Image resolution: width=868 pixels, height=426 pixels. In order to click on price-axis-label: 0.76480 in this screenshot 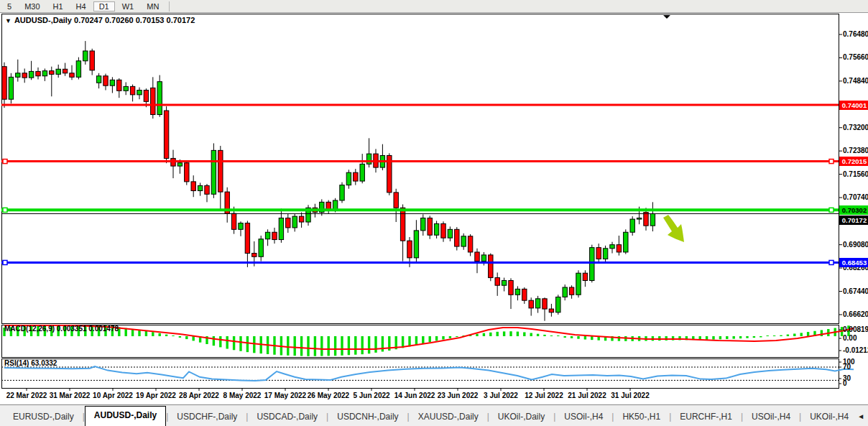, I will do `click(855, 34)`.